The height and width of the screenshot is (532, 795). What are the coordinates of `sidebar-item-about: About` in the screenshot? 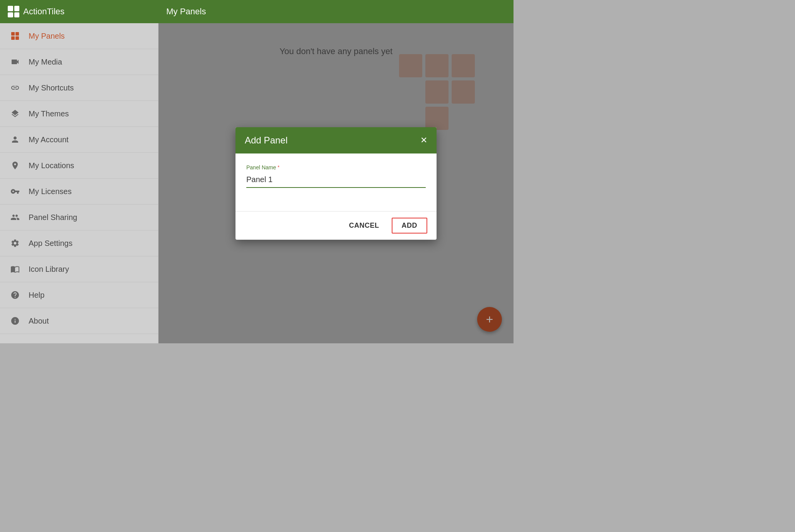 It's located at (79, 321).